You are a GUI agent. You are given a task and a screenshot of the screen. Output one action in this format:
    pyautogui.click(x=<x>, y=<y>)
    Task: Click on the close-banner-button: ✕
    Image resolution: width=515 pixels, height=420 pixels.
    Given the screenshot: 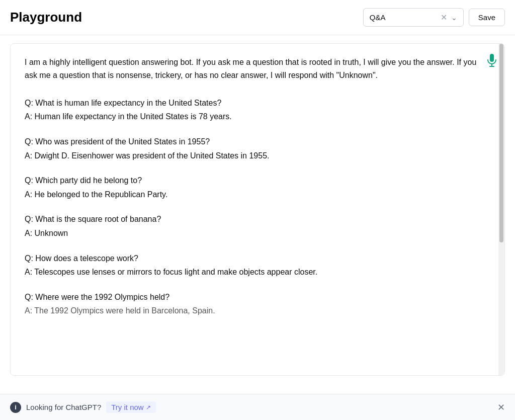 What is the action you would take?
    pyautogui.click(x=501, y=407)
    